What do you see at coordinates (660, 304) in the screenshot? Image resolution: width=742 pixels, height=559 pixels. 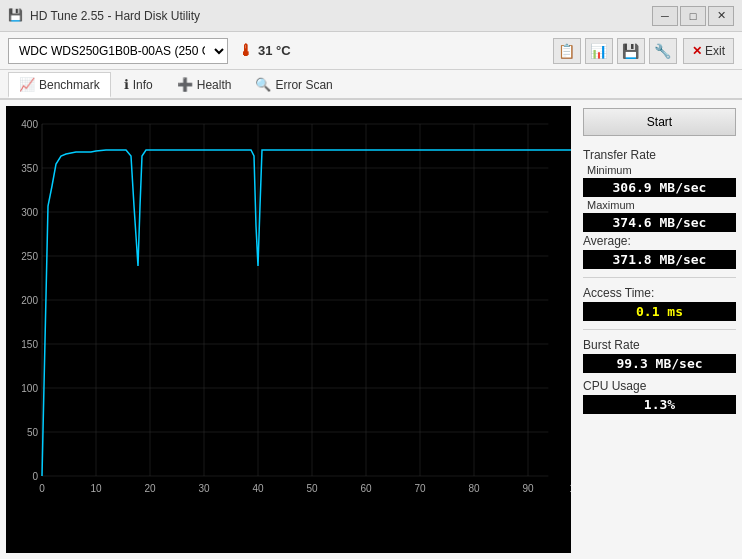 I see `access-time-group: Access Time: 0.1 ms` at bounding box center [660, 304].